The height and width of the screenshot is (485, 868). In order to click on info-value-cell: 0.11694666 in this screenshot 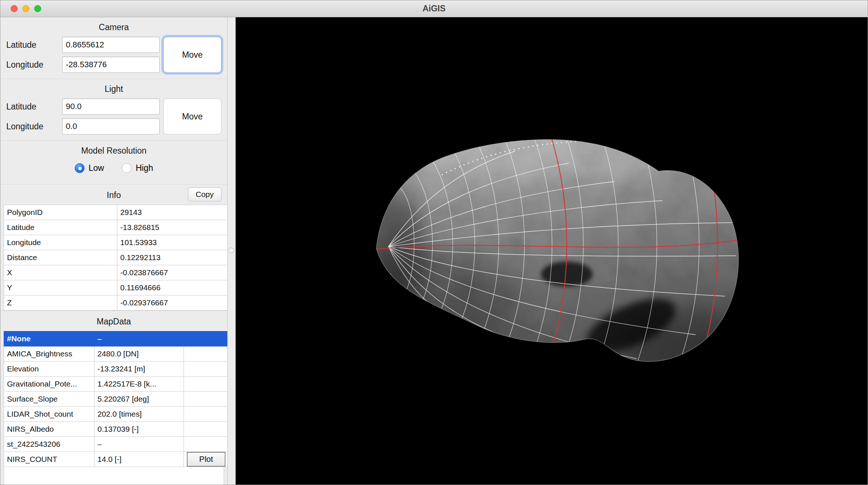, I will do `click(173, 288)`.